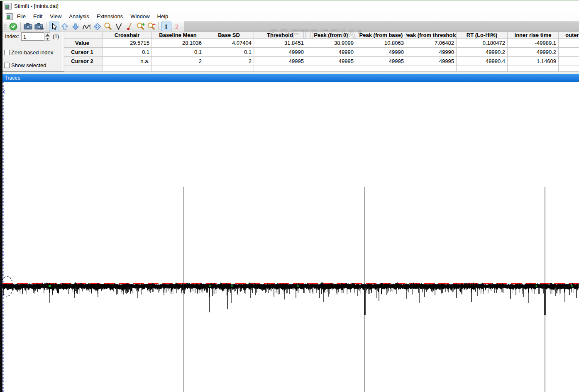 This screenshot has width=579, height=392. I want to click on apply-button, so click(13, 27).